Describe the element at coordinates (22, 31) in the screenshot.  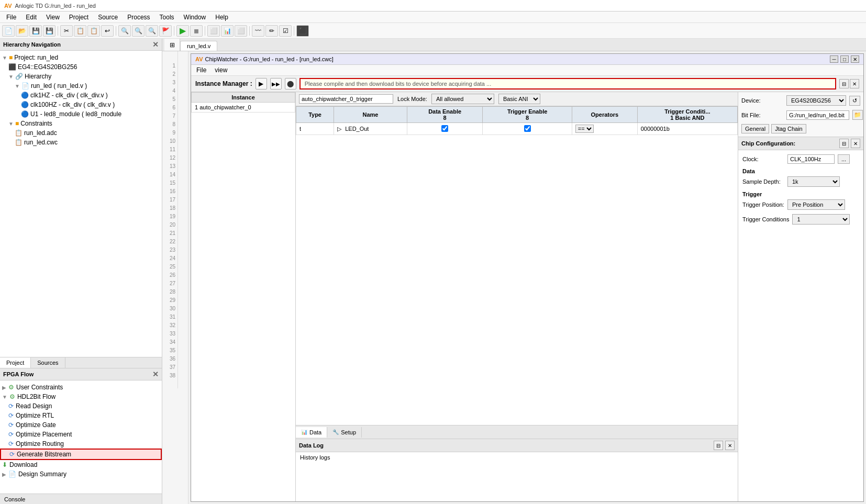
I see `toolbar-open: 📂` at that location.